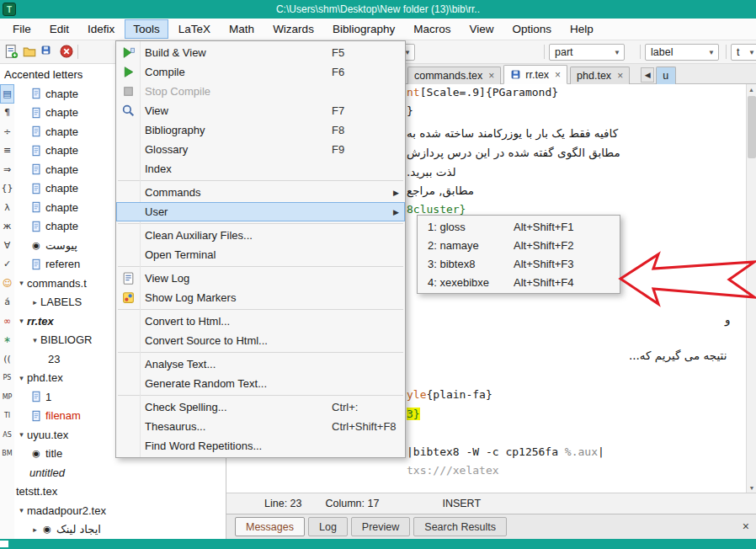 The image size is (756, 549). I want to click on open-folder-icon, so click(30, 52).